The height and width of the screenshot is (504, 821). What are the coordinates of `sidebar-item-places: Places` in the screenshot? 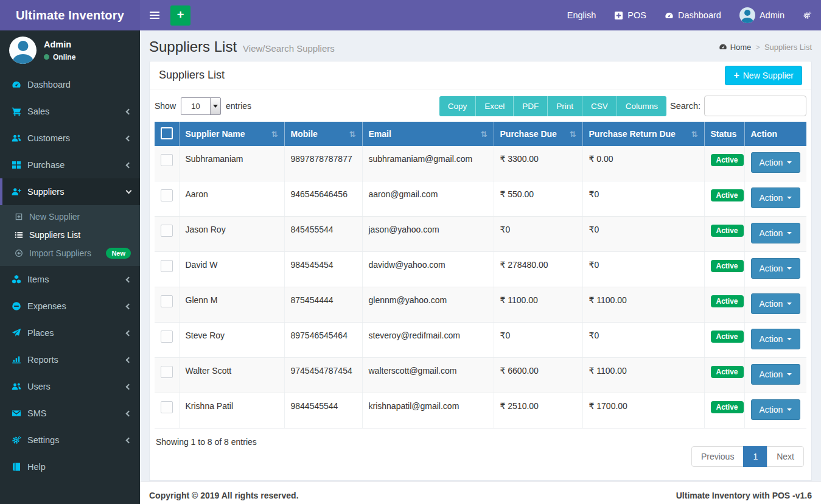 It's located at (70, 333).